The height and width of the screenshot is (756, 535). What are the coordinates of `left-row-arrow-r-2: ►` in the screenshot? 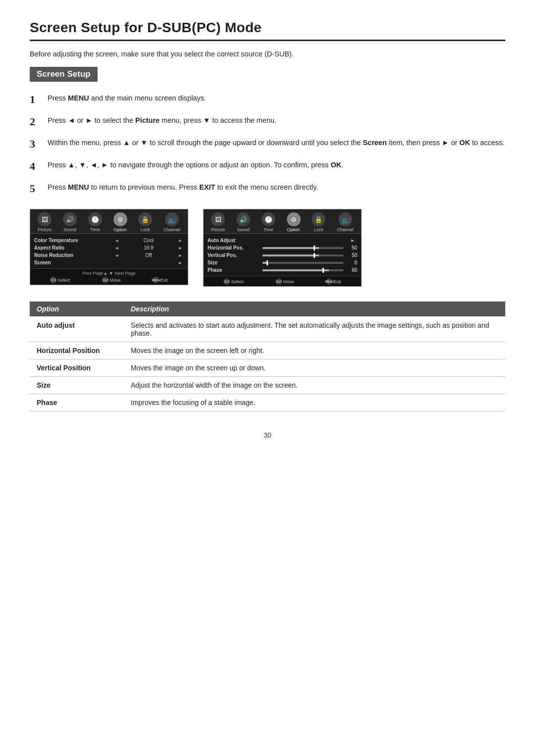 It's located at (180, 255).